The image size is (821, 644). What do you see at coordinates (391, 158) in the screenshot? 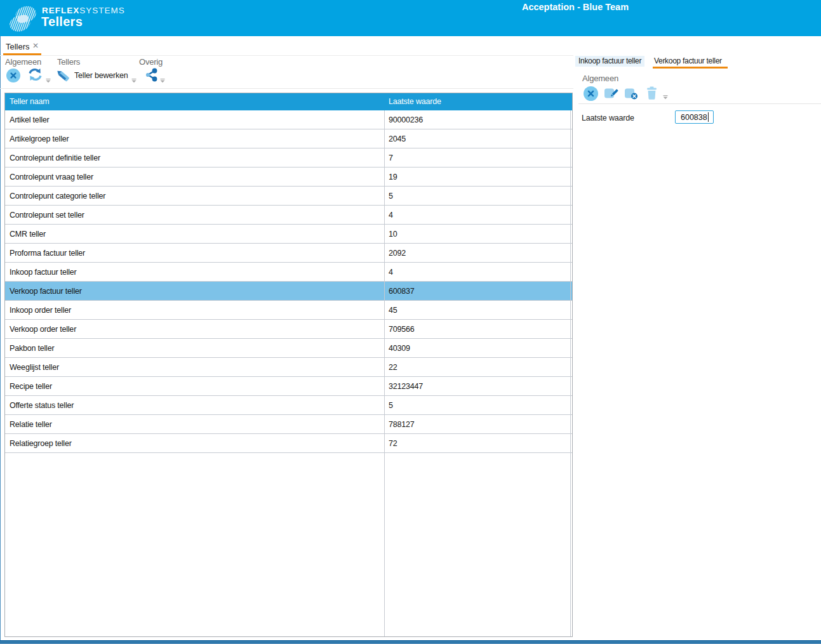
I see `cell-laatste-waarde: 7` at bounding box center [391, 158].